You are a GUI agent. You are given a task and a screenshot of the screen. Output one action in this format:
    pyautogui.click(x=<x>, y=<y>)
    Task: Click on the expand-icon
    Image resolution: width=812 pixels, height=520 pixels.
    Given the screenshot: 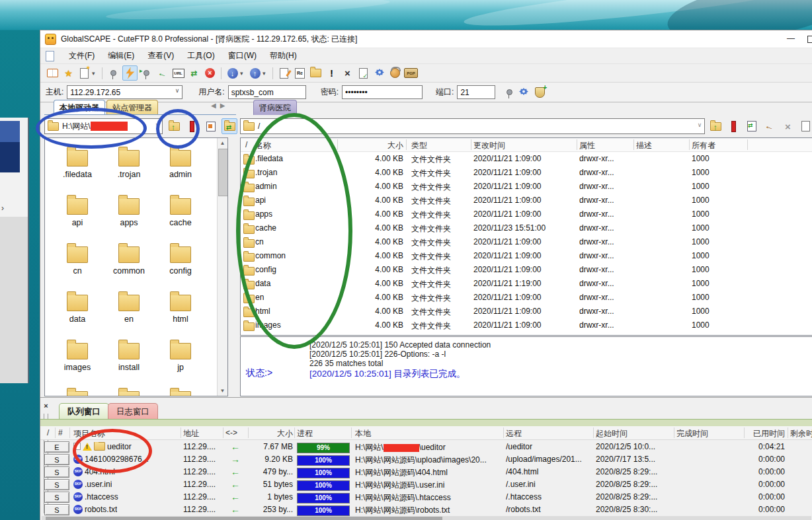 What is the action you would take?
    pyautogui.click(x=77, y=447)
    